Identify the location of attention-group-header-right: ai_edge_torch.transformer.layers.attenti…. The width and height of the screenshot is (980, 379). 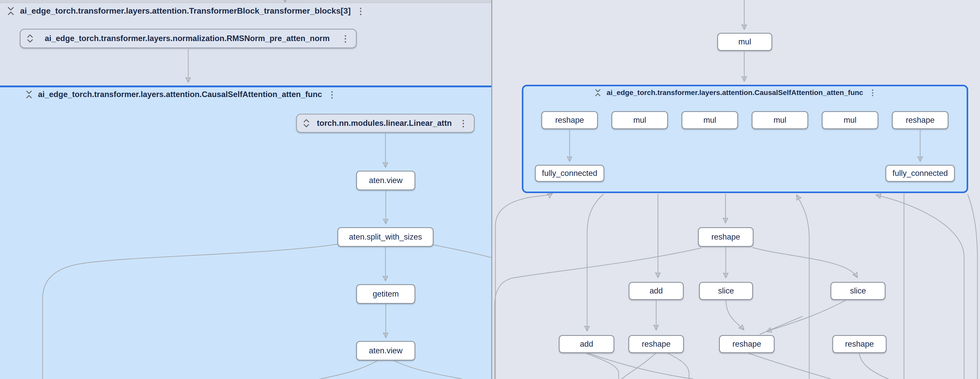
(736, 93).